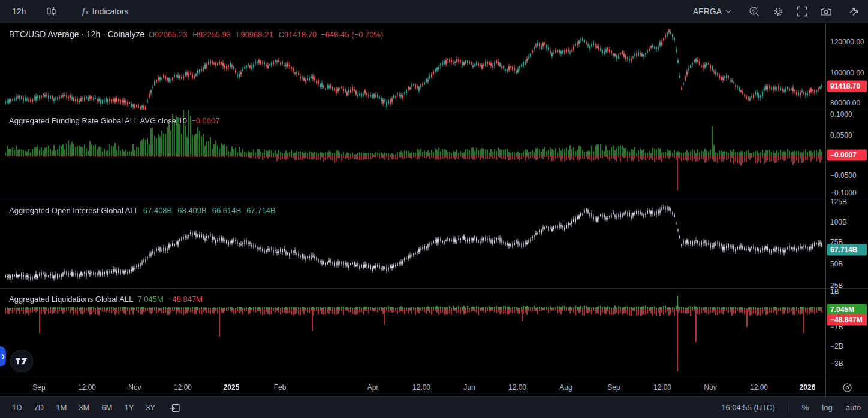 The width and height of the screenshot is (868, 418). I want to click on top-toolbar: 12h ƒx Indicators AFRGA, so click(434, 11).